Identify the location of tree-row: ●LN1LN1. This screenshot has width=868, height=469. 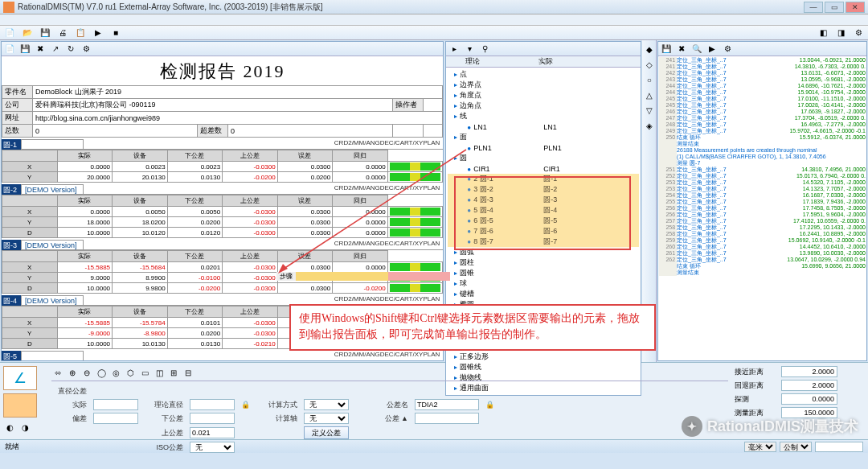
(543, 127).